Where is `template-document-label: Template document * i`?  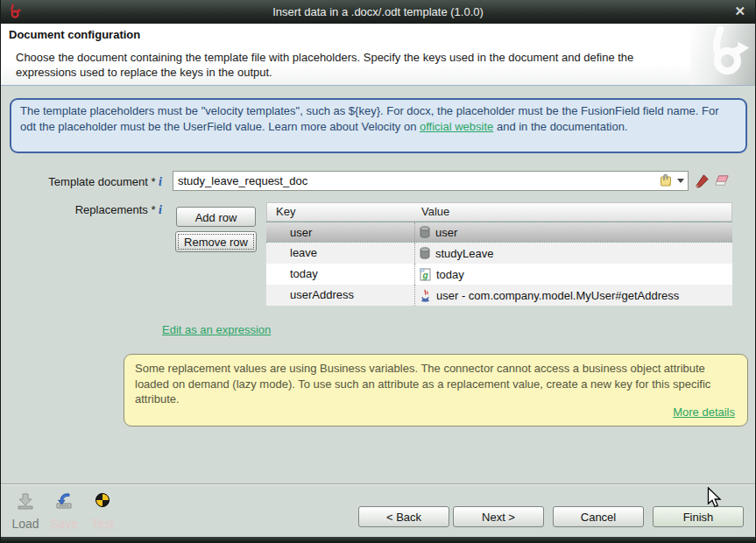 template-document-label: Template document * i is located at coordinates (81, 182).